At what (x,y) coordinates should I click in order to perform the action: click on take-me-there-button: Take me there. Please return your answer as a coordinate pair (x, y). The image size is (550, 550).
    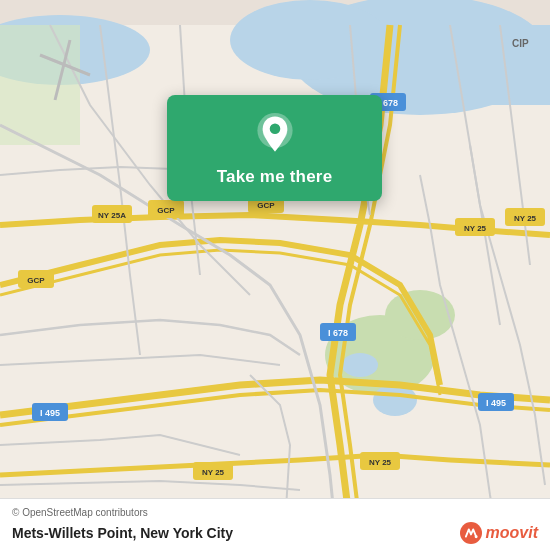
    Looking at the image, I should click on (275, 177).